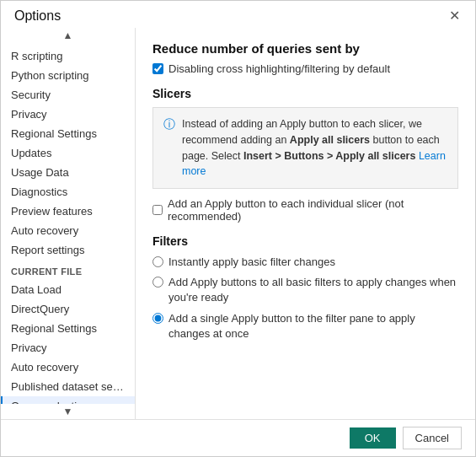 Image resolution: width=476 pixels, height=457 pixels. Describe the element at coordinates (305, 298) in the screenshot. I see `filters-radio-group: Instantly apply basic filter changesAdd …` at that location.